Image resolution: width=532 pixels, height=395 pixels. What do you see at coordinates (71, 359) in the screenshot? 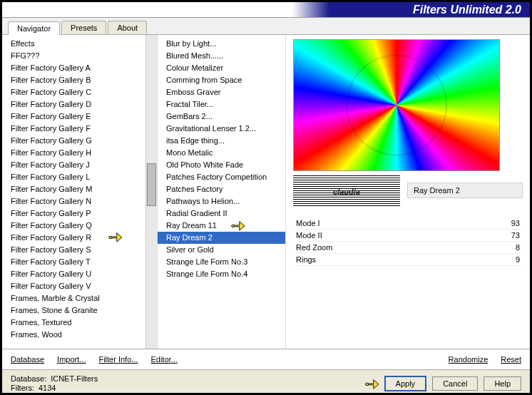
I see `import-button: Import...` at bounding box center [71, 359].